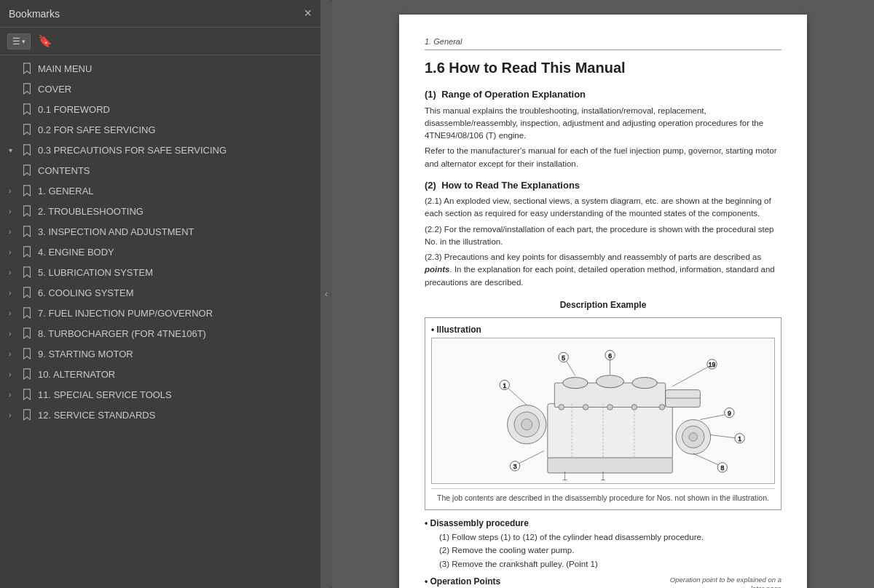  I want to click on subsection-1-title: (1) Range of Operation Explanation, so click(603, 95).